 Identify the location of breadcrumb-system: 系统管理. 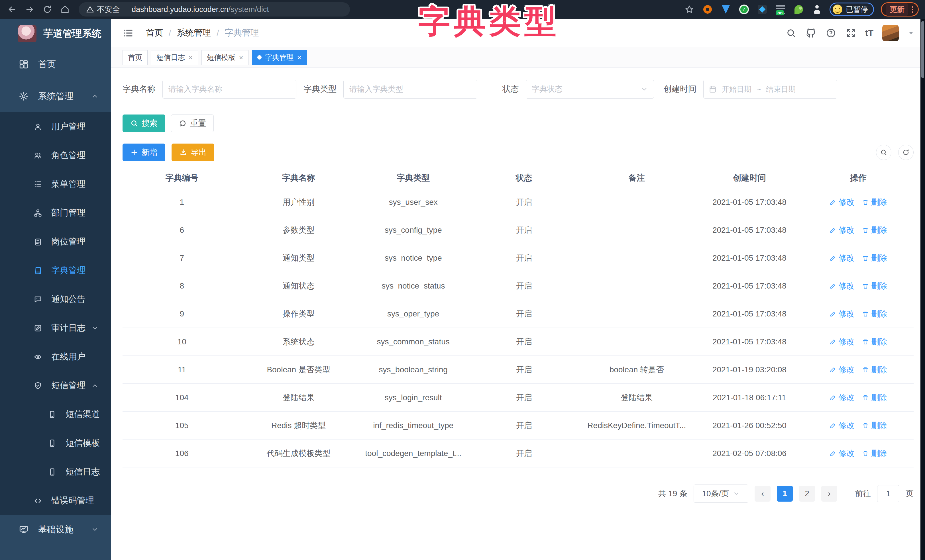
(194, 33).